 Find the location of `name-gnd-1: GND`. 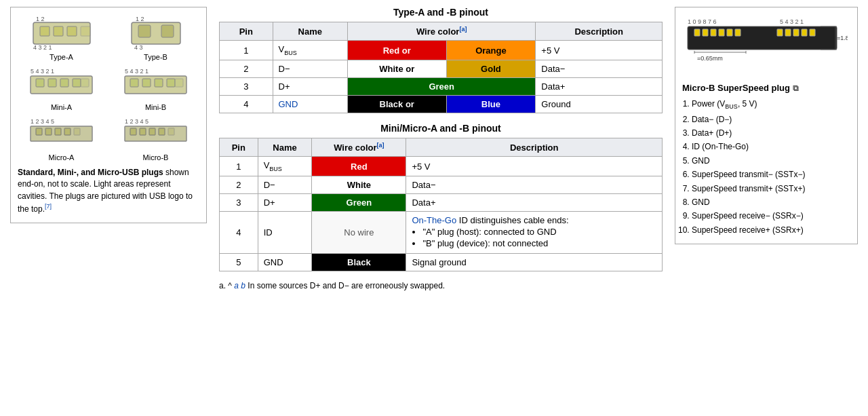

name-gnd-1: GND is located at coordinates (311, 104).